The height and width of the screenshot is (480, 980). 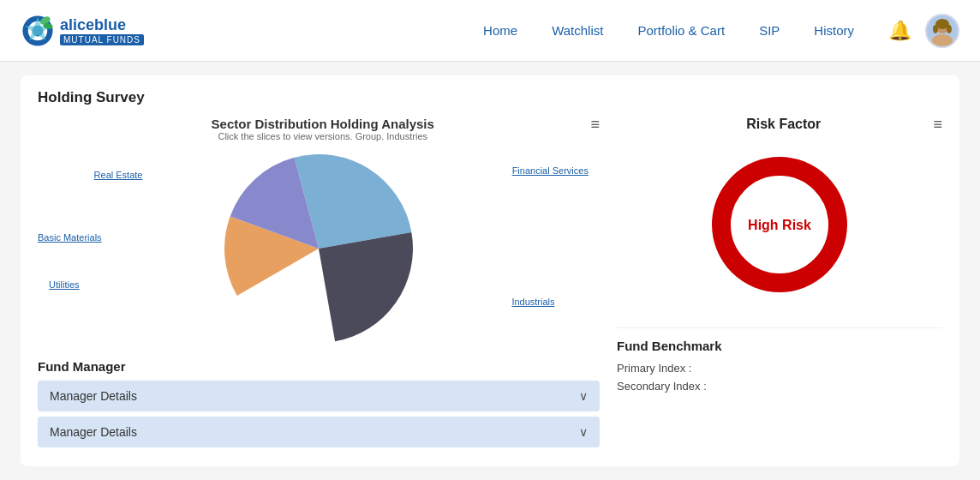 I want to click on primary-index-row: Primary Index :, so click(x=780, y=369).